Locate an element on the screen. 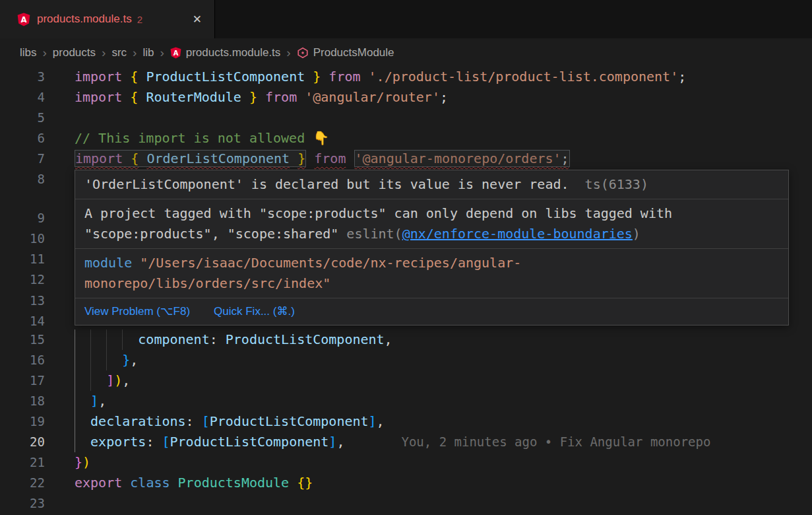 This screenshot has width=812, height=515. breadcrumb-item-libs: libs is located at coordinates (28, 53).